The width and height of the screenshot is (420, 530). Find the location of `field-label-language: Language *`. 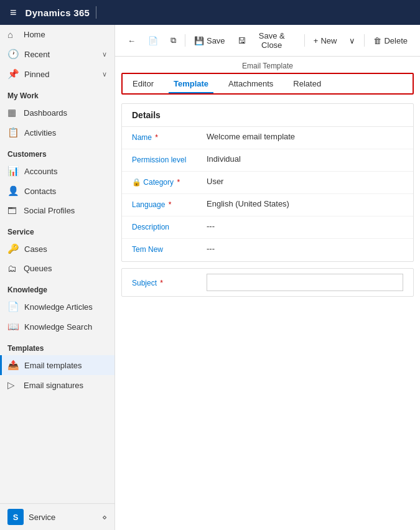

field-label-language: Language * is located at coordinates (169, 204).